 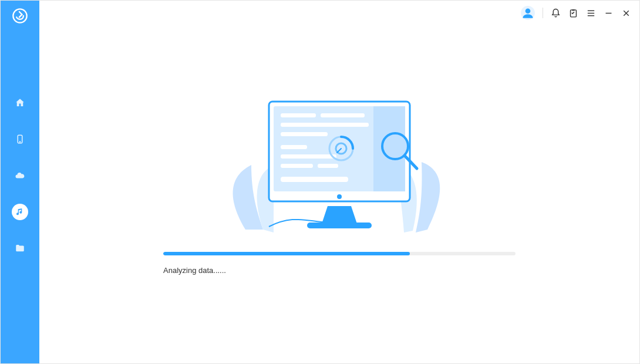 What do you see at coordinates (287, 254) in the screenshot?
I see `progress-fill` at bounding box center [287, 254].